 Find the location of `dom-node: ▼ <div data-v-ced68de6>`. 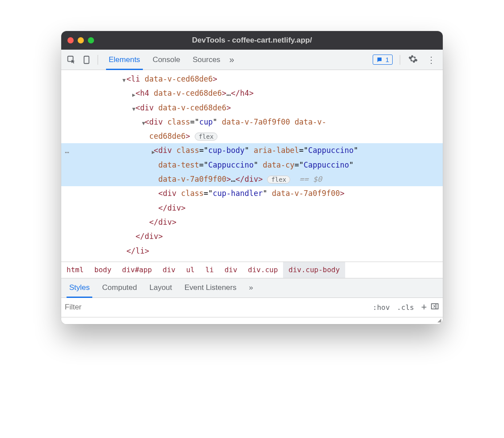

dom-node: ▼ <div data-v-ced68de6> is located at coordinates (252, 108).